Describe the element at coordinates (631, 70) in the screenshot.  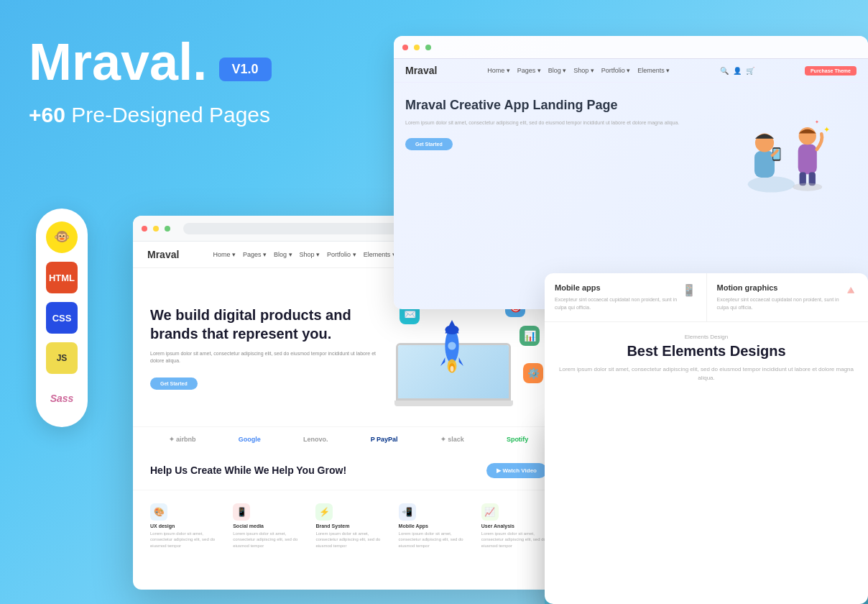
I see `bg-nav: Mraval Home ▾ Pages ▾ Blog ▾ Shop ▾ Port…` at that location.